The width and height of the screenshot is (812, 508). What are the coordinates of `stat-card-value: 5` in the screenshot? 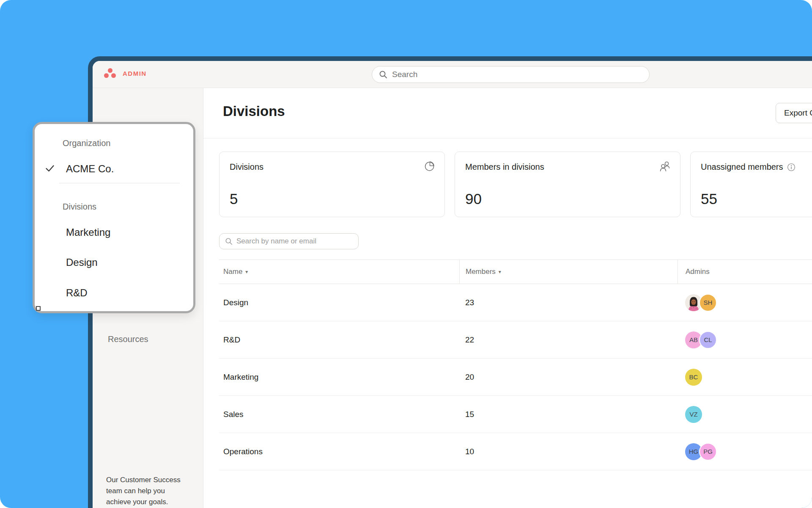 It's located at (233, 199).